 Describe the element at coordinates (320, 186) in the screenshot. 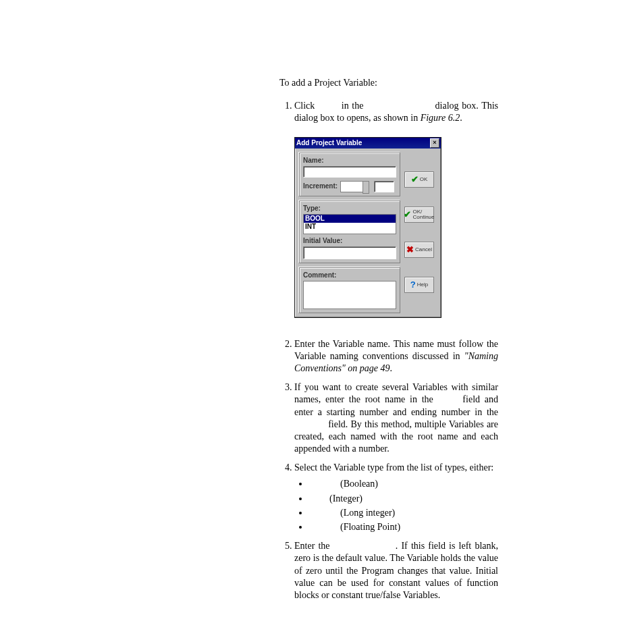

I see `increment-label: Increment:` at that location.